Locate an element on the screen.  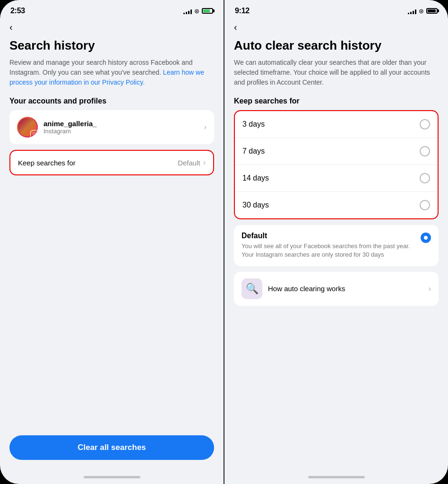
battery-icon-right is located at coordinates (432, 11).